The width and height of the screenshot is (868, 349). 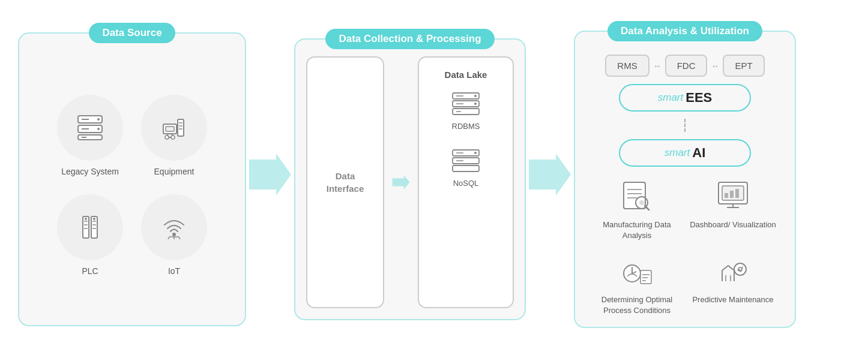 What do you see at coordinates (174, 227) in the screenshot?
I see `iot-icon` at bounding box center [174, 227].